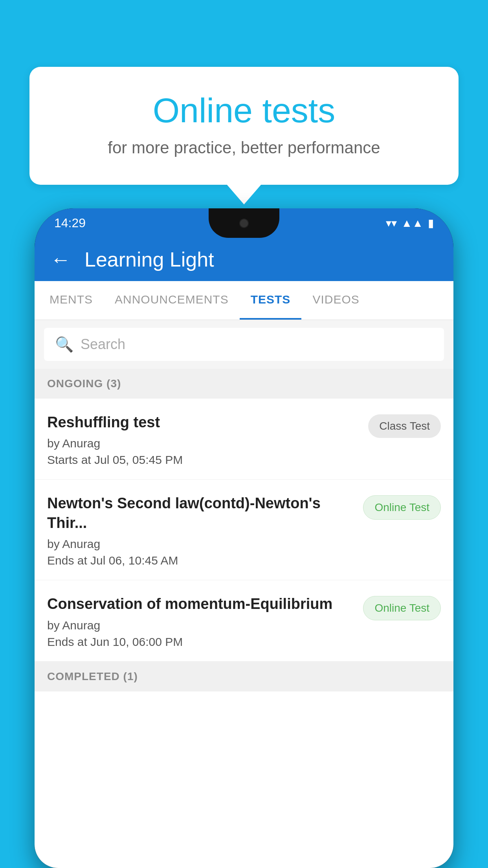  What do you see at coordinates (204, 440) in the screenshot?
I see `test-info: Reshuffling test by Anurag Starts at Jul…` at bounding box center [204, 440].